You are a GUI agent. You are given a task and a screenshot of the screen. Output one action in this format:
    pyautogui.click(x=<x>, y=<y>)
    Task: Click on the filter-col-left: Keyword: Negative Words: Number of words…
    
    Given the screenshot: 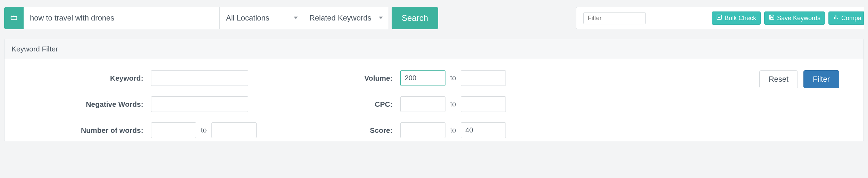 What is the action you would take?
    pyautogui.click(x=169, y=104)
    